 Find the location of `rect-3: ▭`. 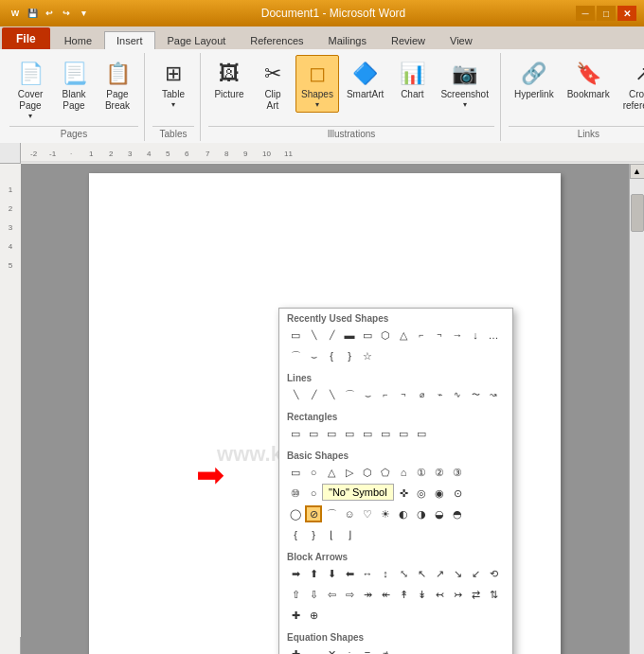

rect-3: ▭ is located at coordinates (331, 433).